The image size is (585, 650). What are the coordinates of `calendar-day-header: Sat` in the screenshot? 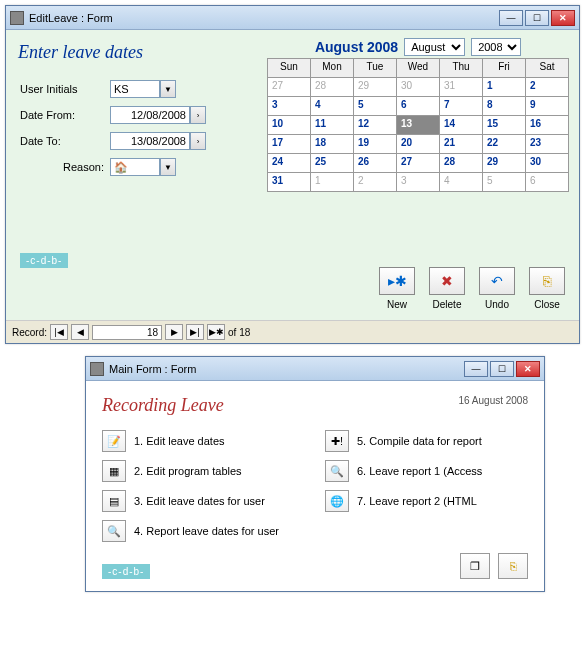 It's located at (548, 68).